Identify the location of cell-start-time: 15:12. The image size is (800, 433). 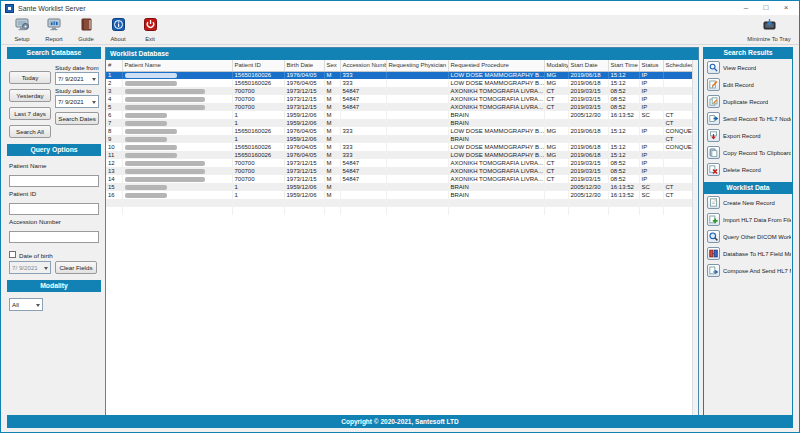
(624, 155).